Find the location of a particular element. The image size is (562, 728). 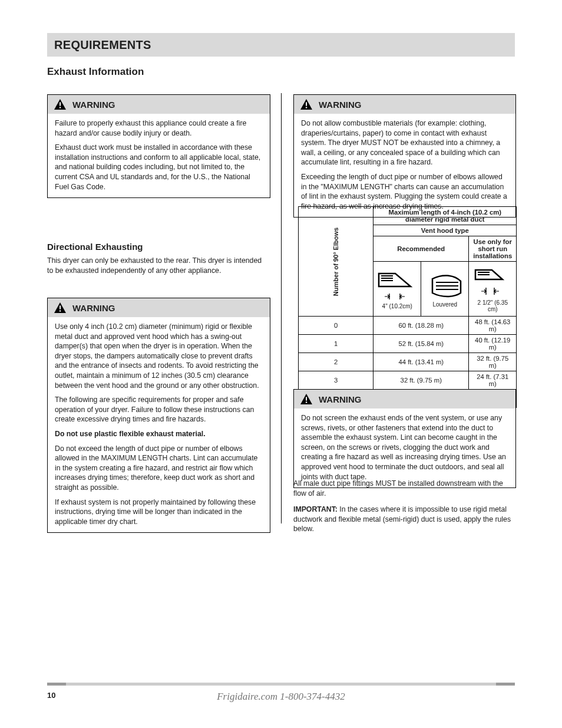

column-divider is located at coordinates (282, 308).